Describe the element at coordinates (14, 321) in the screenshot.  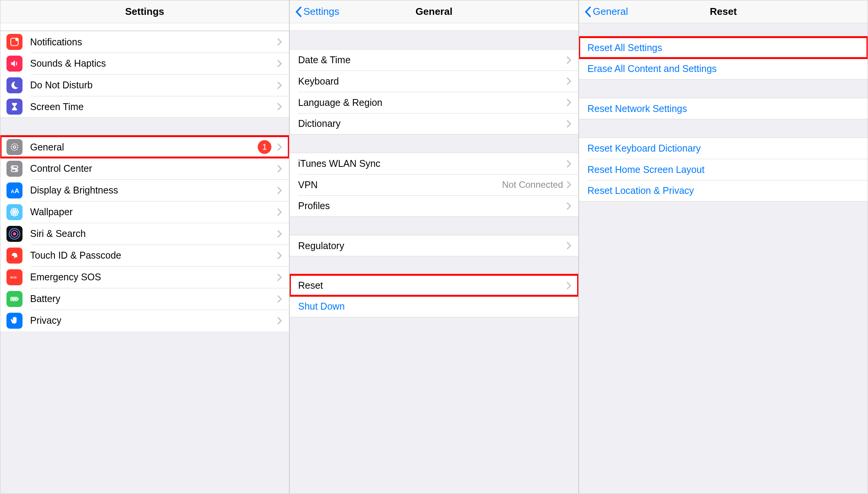
I see `hand-icon` at that location.